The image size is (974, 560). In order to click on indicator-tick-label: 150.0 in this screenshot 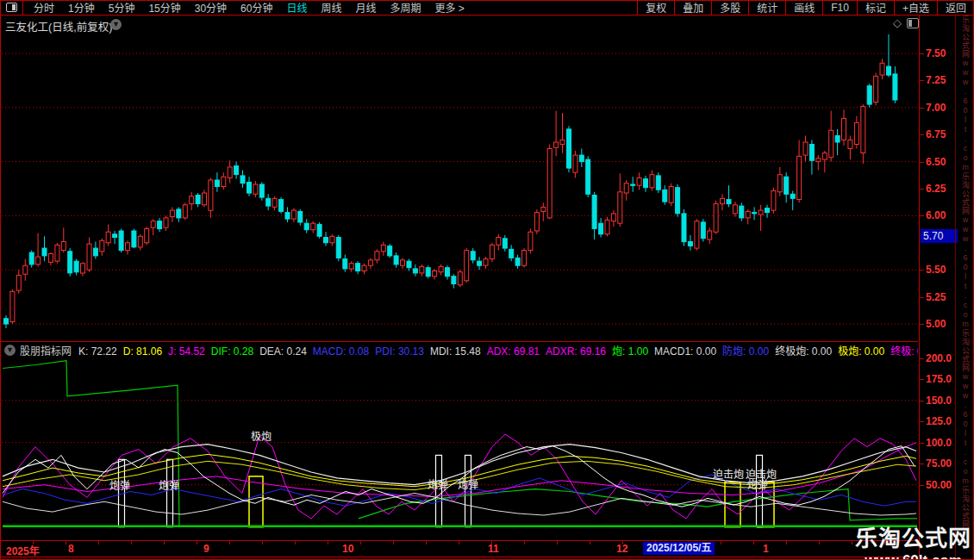, I will do `click(939, 401)`.